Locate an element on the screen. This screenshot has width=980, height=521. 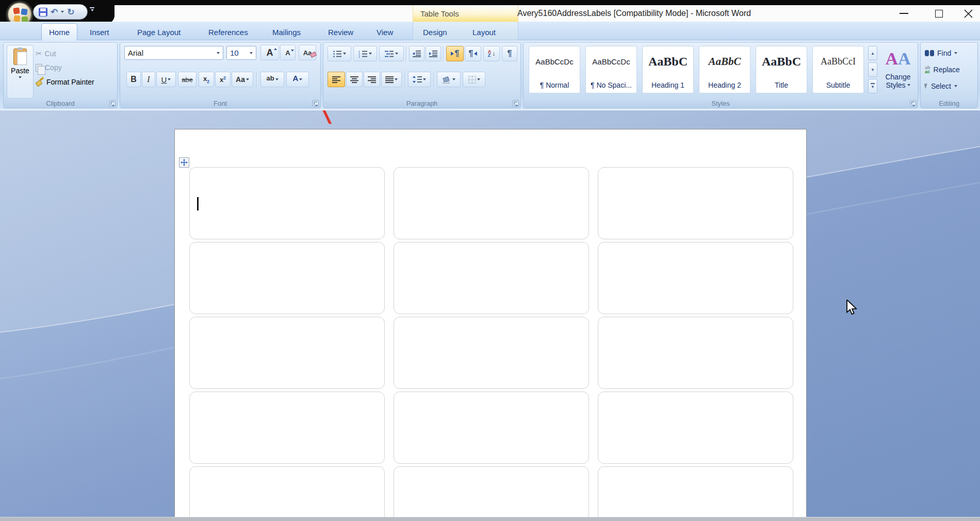
undo-dropdown-icon is located at coordinates (62, 12).